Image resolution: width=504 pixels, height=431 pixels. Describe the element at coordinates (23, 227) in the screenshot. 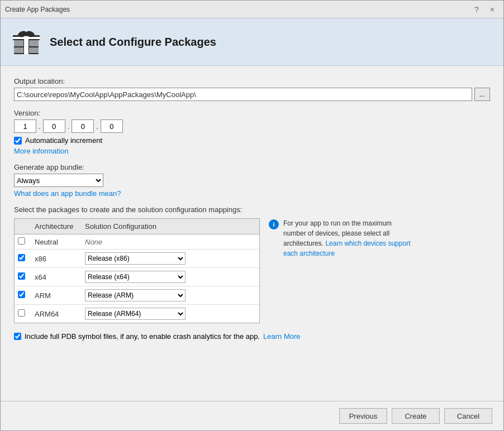

I see `col-check` at that location.